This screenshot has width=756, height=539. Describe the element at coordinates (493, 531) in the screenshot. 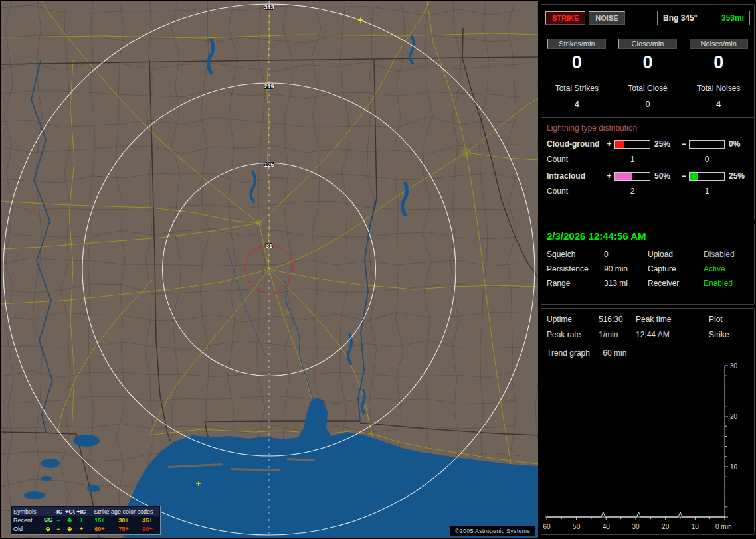

I see `copyright-text: ©2005 Astrogenic Systems` at that location.